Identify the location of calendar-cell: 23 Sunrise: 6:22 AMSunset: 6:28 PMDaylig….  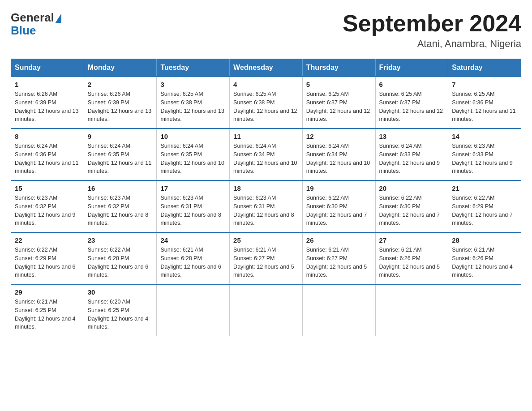
(120, 258).